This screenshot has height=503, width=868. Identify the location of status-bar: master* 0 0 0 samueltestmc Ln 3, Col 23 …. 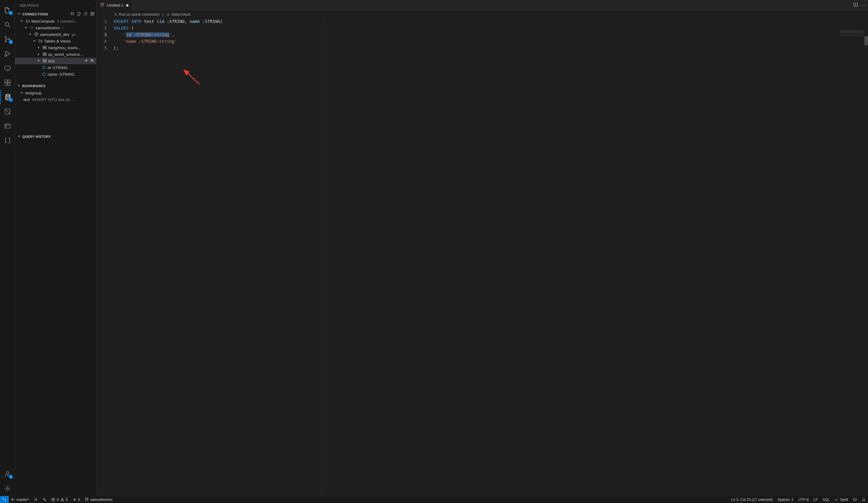
(434, 499).